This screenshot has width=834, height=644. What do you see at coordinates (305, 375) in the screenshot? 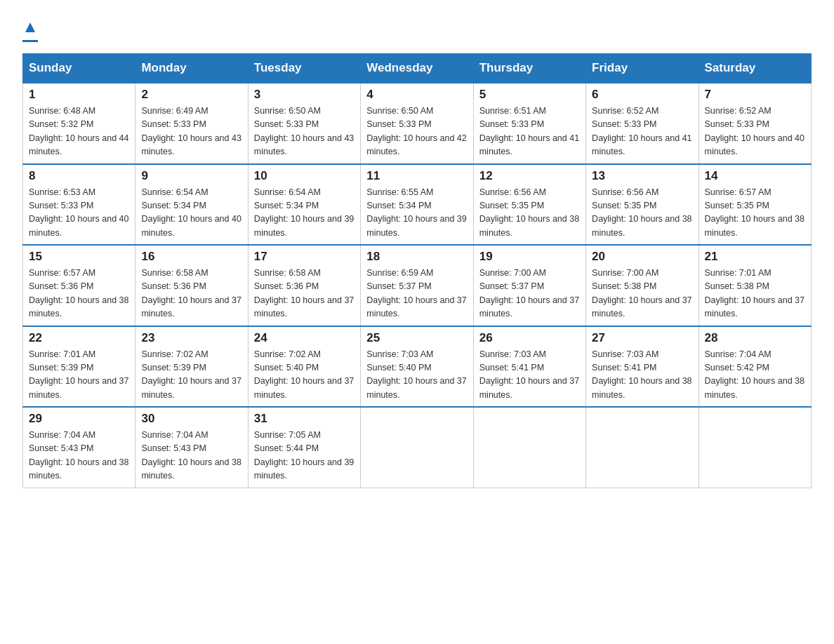
I see `day-info: Sunrise: 7:02 AMSunset: 5:40 PMDaylight:…` at bounding box center [305, 375].